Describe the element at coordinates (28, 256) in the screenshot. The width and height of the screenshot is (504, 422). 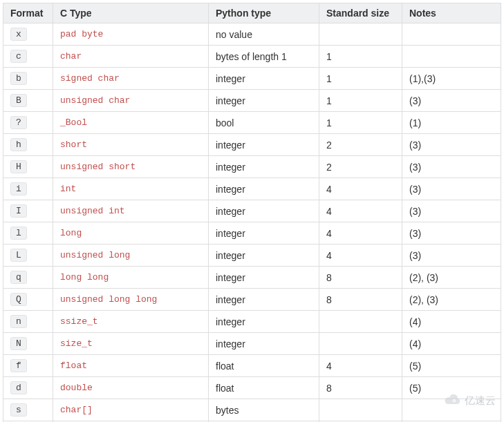
I see `cell-format: L` at that location.